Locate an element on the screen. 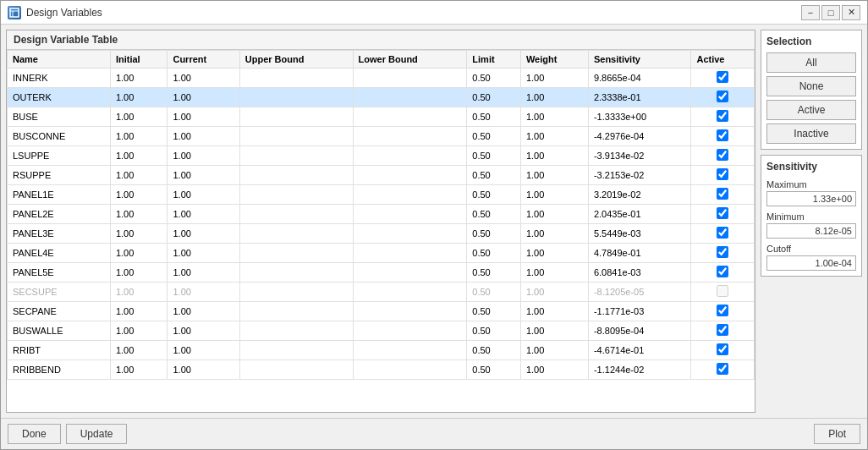  table-cell: PANEL4E is located at coordinates (59, 254).